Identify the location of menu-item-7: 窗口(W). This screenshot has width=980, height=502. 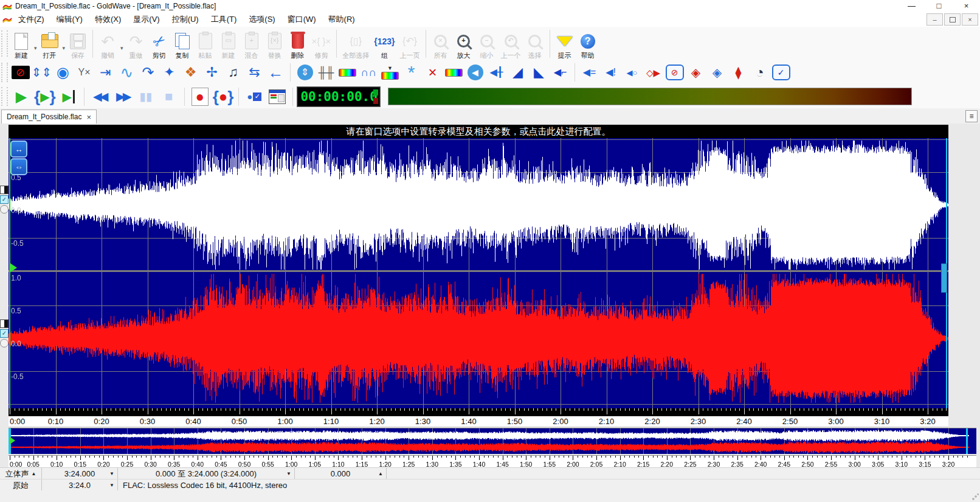
(302, 19).